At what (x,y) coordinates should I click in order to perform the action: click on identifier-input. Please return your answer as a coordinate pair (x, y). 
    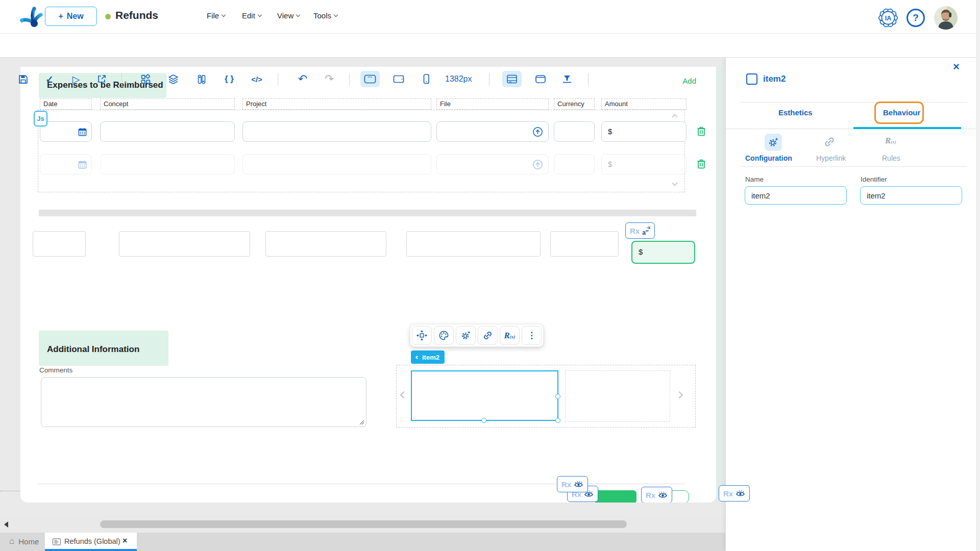
    Looking at the image, I should click on (911, 195).